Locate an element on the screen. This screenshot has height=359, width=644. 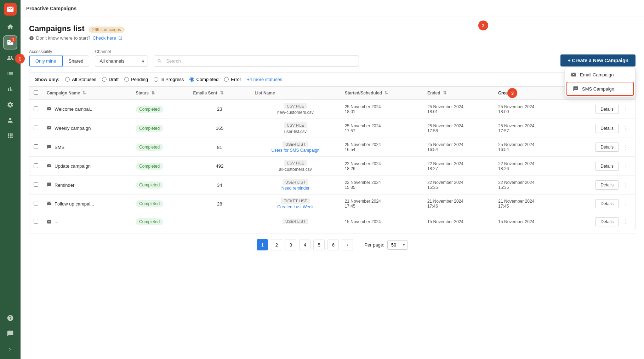
status-badge: Completed is located at coordinates (149, 109).